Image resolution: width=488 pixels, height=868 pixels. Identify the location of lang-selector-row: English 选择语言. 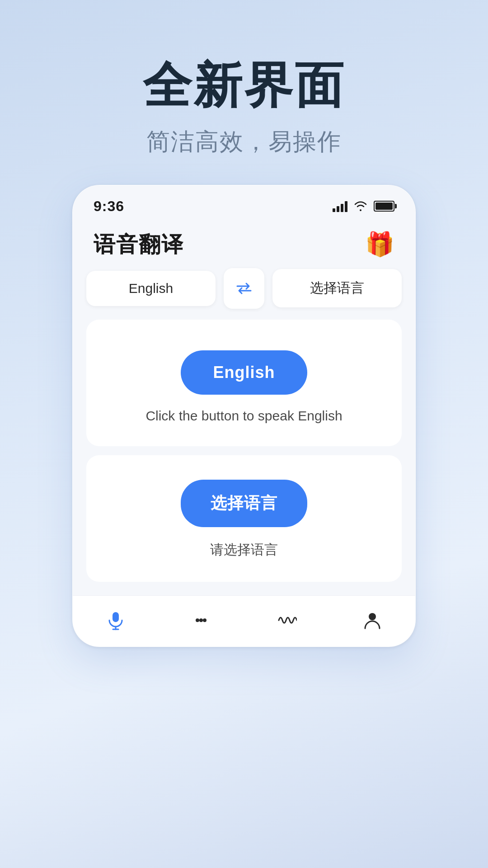
(244, 294).